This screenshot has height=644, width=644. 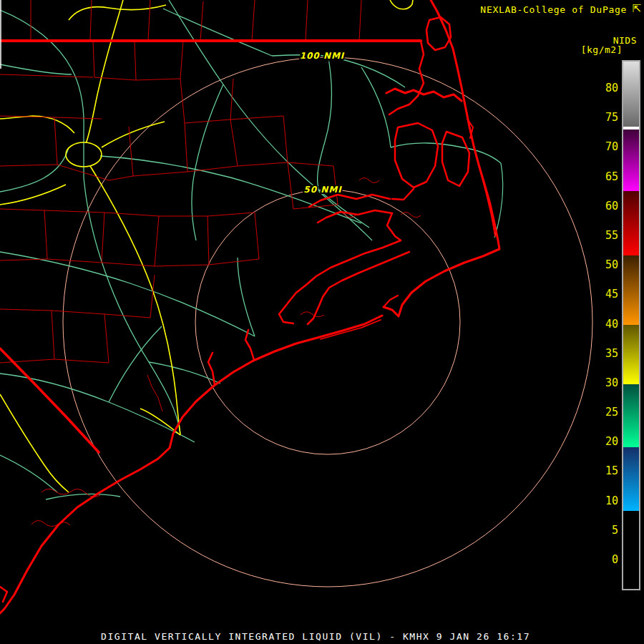 I want to click on colorbar-tick-label: 25, so click(x=602, y=412).